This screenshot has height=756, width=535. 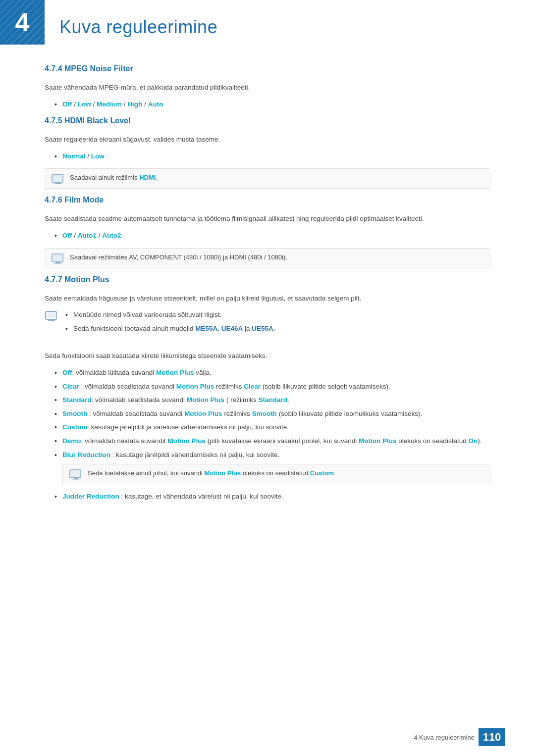 I want to click on opt-auto2: Auto2, so click(x=111, y=236).